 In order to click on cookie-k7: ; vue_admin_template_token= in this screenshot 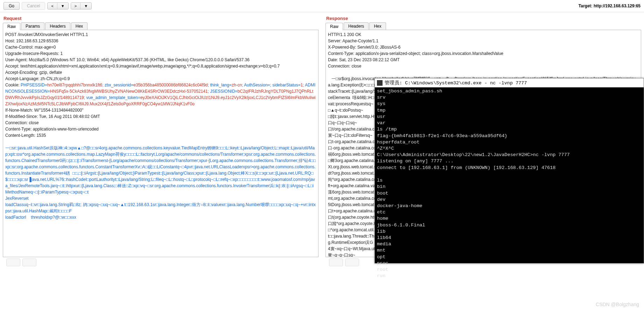, I will do `click(112, 98)`.